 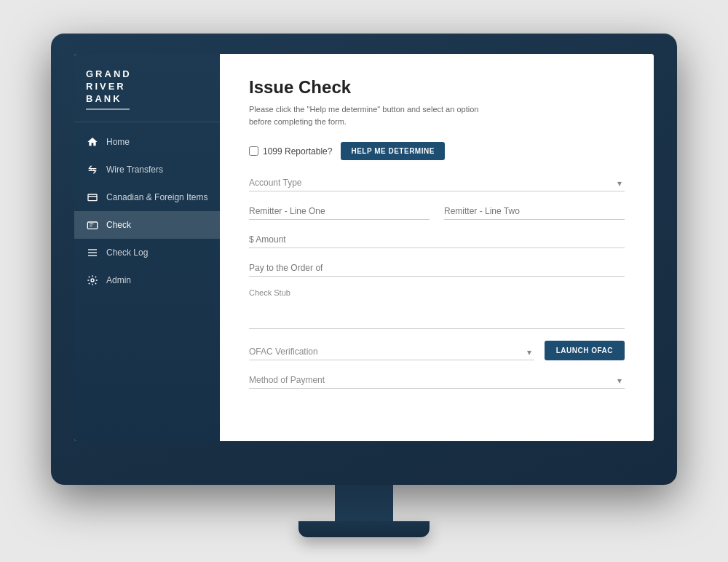 What do you see at coordinates (437, 151) in the screenshot?
I see `checkbox-row: 1099 Reportable? HELP ME DETERMINE` at bounding box center [437, 151].